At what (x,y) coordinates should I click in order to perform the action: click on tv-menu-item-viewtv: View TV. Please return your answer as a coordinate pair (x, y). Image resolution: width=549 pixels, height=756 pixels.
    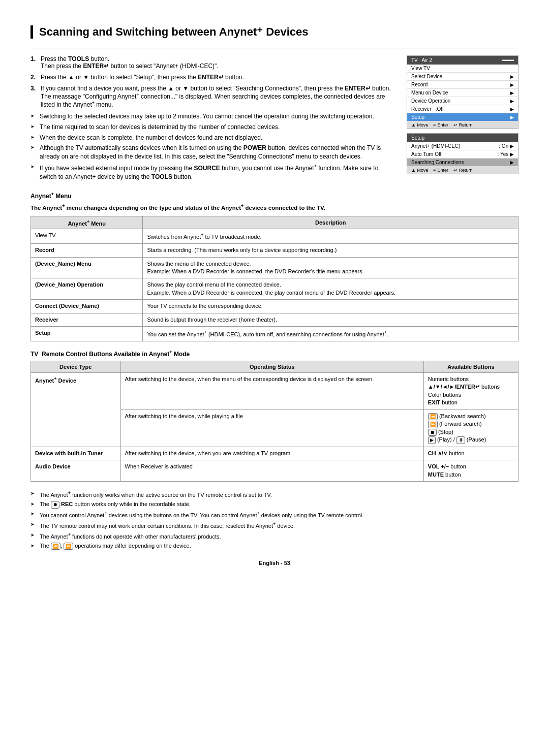
    Looking at the image, I should click on (463, 69).